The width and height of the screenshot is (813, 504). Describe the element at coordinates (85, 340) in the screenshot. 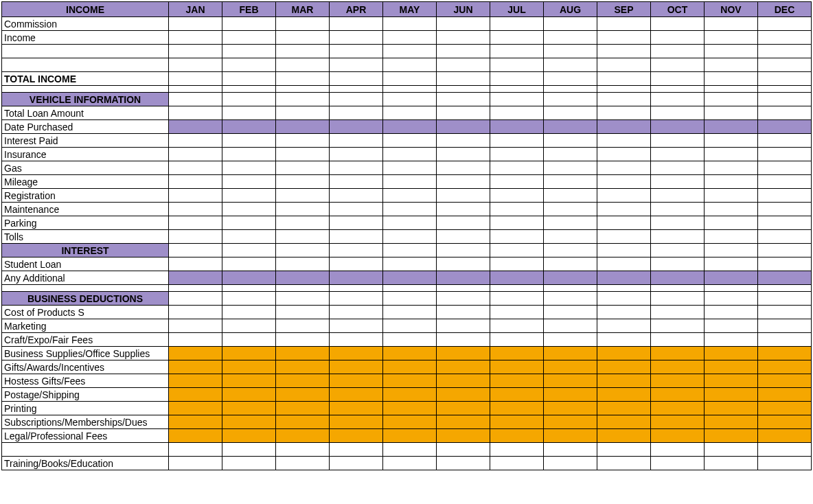

I see `row-label: Craft/Expo/Fair Fees` at that location.